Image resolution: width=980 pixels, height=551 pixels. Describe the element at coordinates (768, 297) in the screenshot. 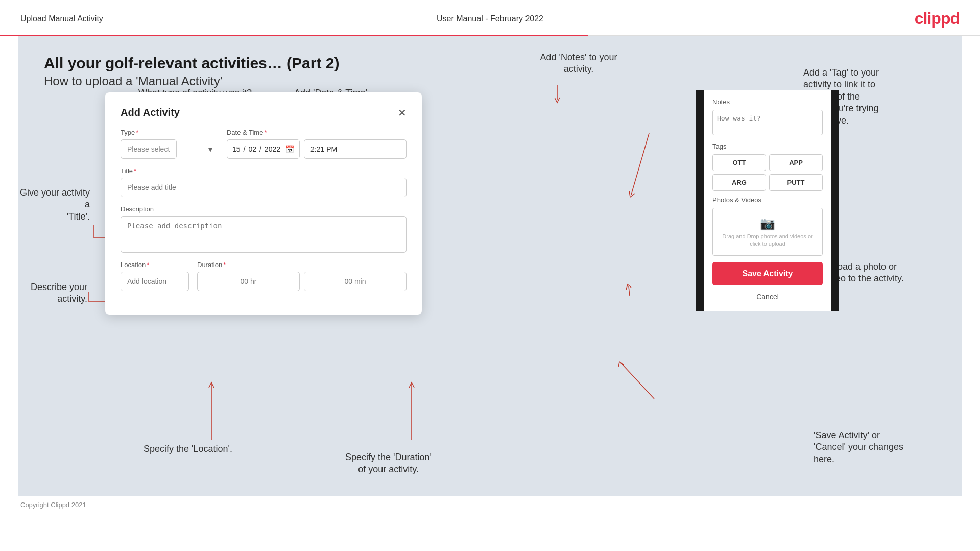

I see `cancel-button: Cancel` at that location.